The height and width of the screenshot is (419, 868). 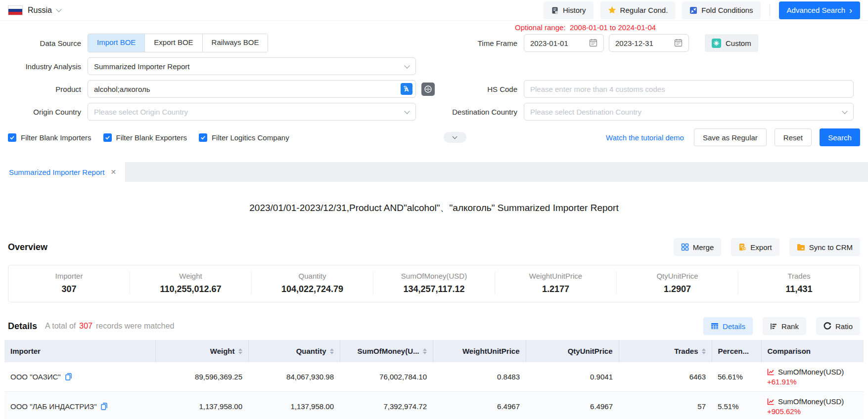 What do you see at coordinates (116, 43) in the screenshot?
I see `tab-import-boe: Import BOE` at bounding box center [116, 43].